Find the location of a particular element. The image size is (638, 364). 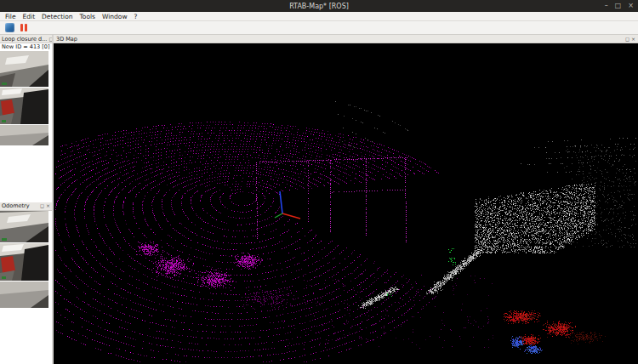

left-dock: Loop closure d... ◻ × New ID = 413 [0] is located at coordinates (27, 199).